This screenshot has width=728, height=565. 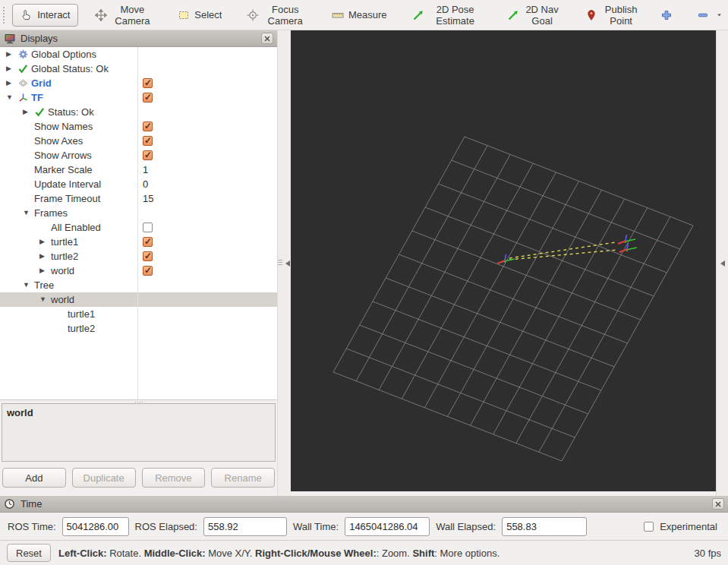 I want to click on tool-label: Select, so click(x=208, y=15).